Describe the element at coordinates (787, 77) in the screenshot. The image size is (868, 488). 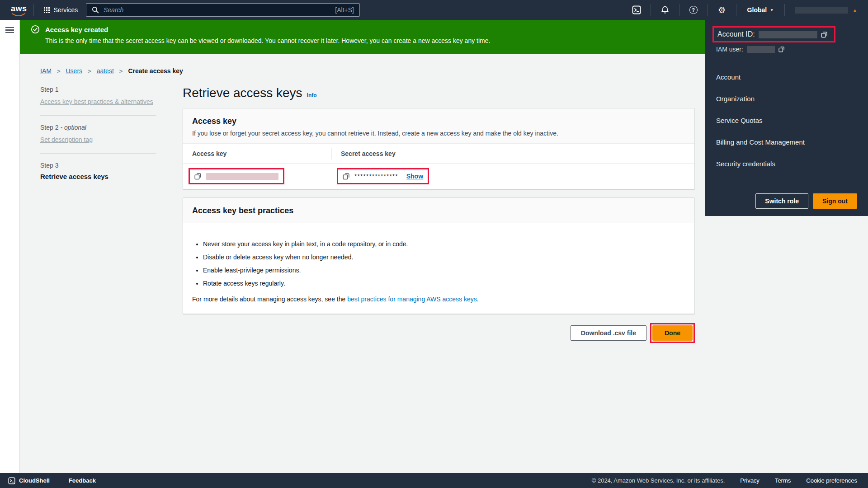
I see `menu-item-account: Account` at that location.